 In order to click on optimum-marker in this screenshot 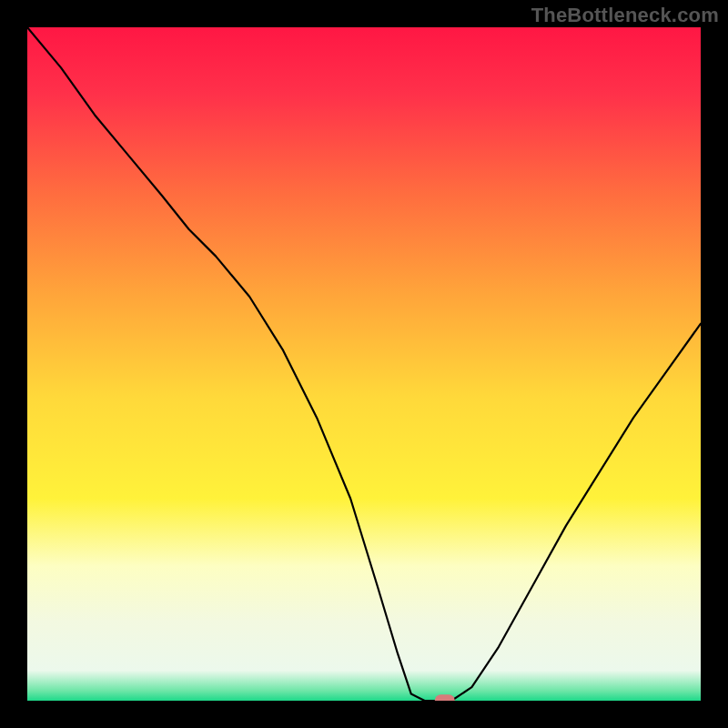, I will do `click(445, 697)`.